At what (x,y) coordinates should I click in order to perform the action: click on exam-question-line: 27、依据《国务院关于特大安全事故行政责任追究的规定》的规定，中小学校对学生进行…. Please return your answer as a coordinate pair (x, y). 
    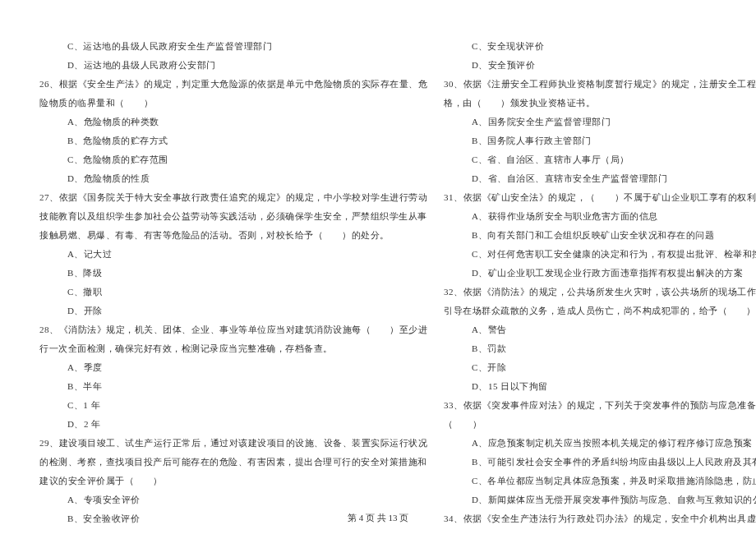
    Looking at the image, I should click on (233, 197).